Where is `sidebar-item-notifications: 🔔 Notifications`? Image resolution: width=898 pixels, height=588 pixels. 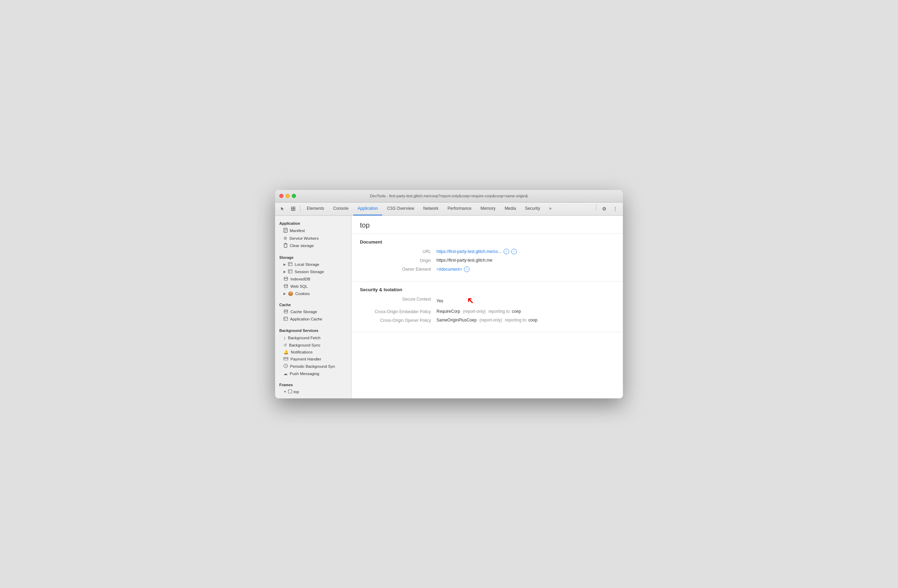
sidebar-item-notifications: 🔔 Notifications is located at coordinates (313, 352).